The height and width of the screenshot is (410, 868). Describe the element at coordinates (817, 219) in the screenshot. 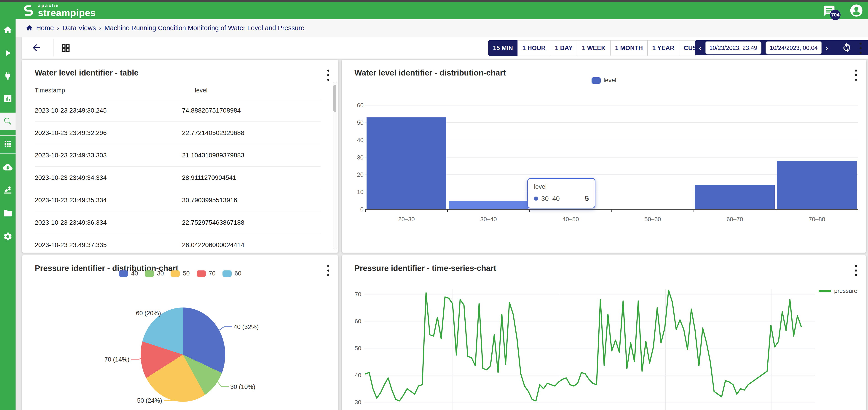

I see `svg-text: 70–80` at that location.